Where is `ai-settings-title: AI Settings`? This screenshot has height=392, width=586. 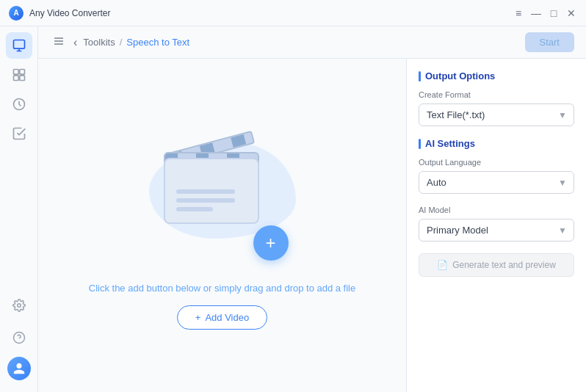 ai-settings-title: AI Settings is located at coordinates (496, 144).